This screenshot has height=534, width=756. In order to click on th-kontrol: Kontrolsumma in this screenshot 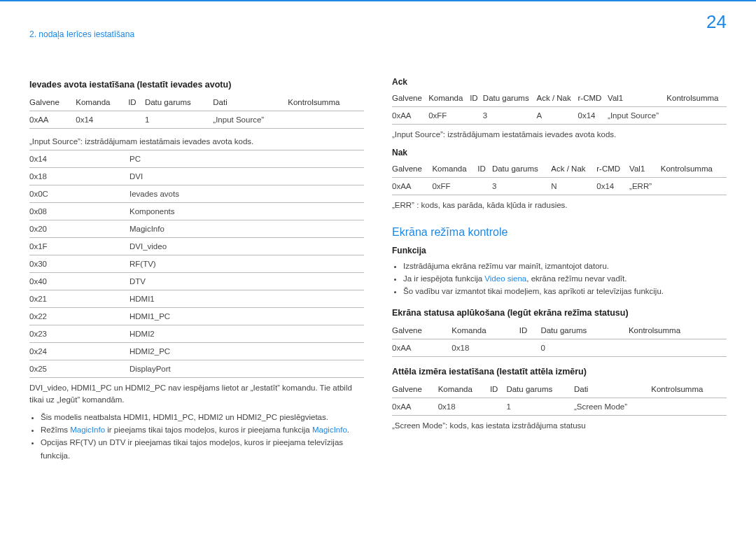, I will do `click(326, 102)`.